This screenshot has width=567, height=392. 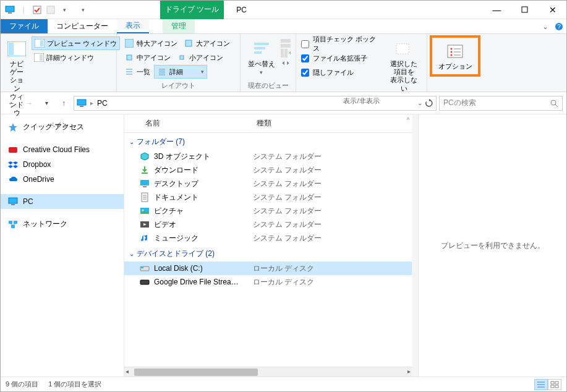 What do you see at coordinates (17, 49) in the screenshot?
I see `navigation-pane-icon` at bounding box center [17, 49].